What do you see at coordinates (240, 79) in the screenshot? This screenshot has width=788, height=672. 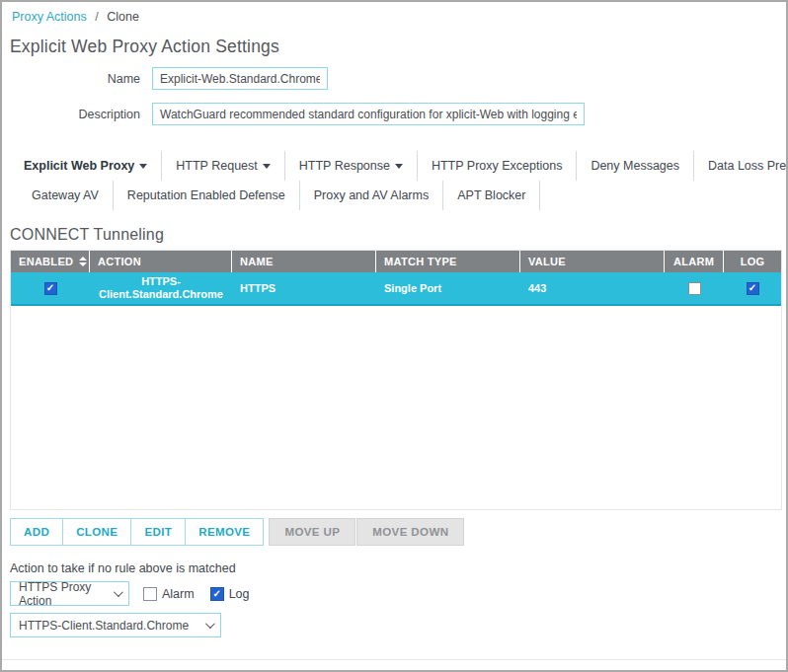 I see `name-input` at bounding box center [240, 79].